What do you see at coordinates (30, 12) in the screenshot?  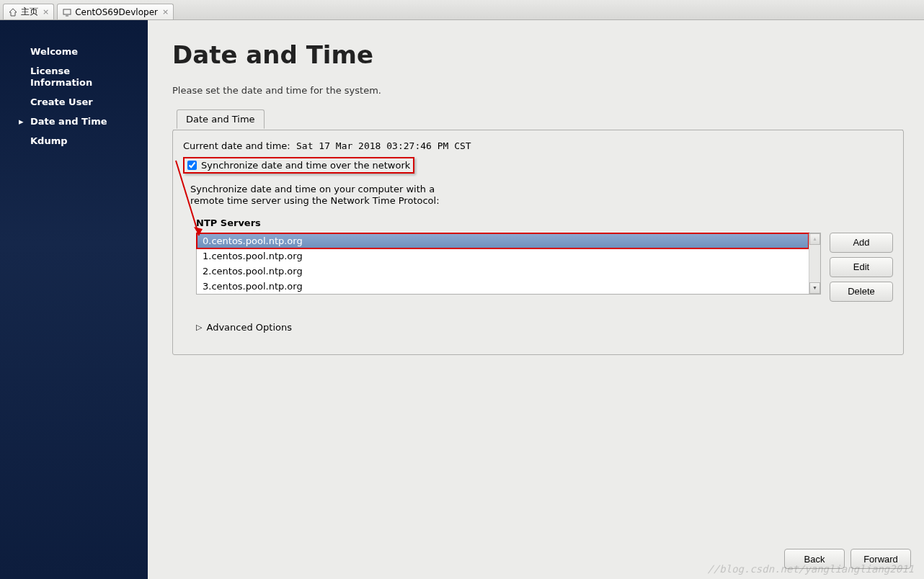 I see `tab-label: 主页` at bounding box center [30, 12].